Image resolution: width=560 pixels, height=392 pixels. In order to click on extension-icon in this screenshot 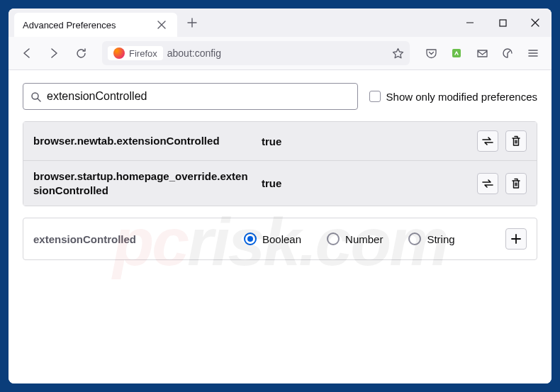, I will do `click(457, 53)`.